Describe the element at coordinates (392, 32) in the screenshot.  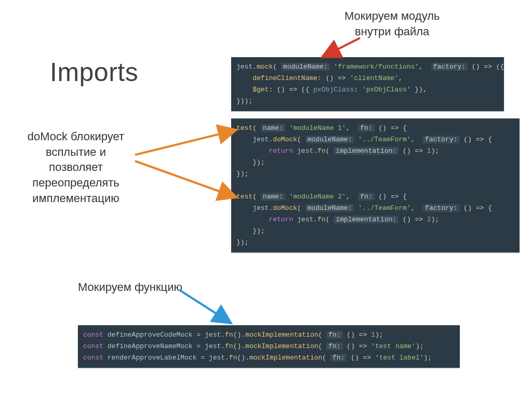
I see `annotation-line: внутри файла` at that location.